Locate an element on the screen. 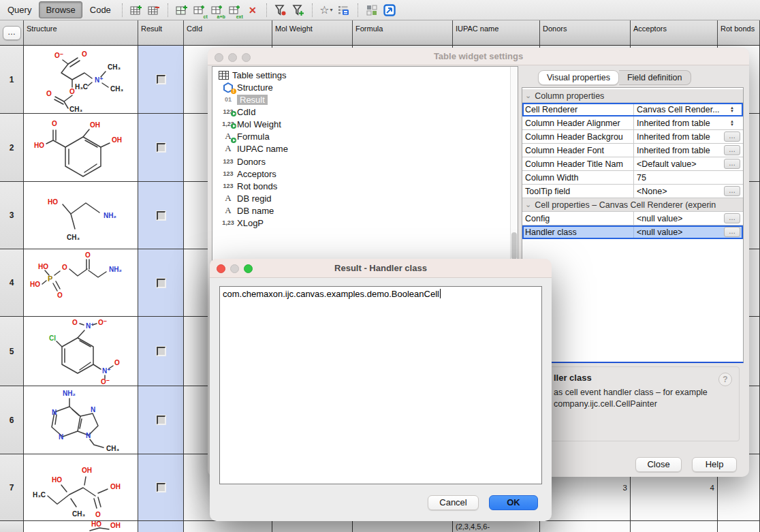 This screenshot has width=760, height=532. prop-row-header-alignment: Column Header Alignmer Inherited from ta… is located at coordinates (633, 123).